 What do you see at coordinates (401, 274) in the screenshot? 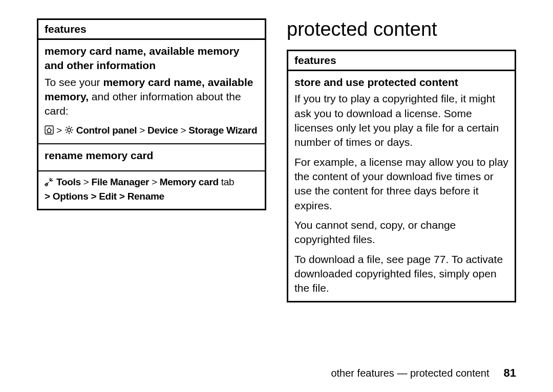
I see `paragraph: To download a file, see page 77. To acti…` at bounding box center [401, 274].